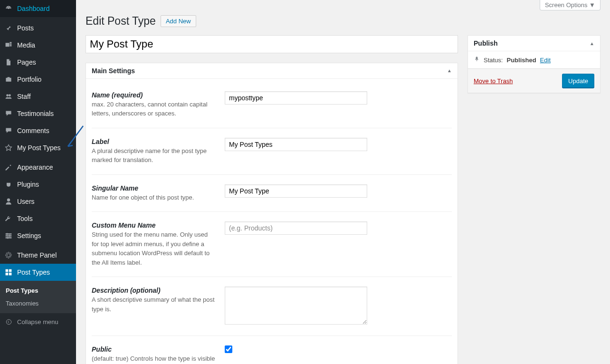 The width and height of the screenshot is (610, 364). I want to click on sidebar-label: Portfolio, so click(29, 79).